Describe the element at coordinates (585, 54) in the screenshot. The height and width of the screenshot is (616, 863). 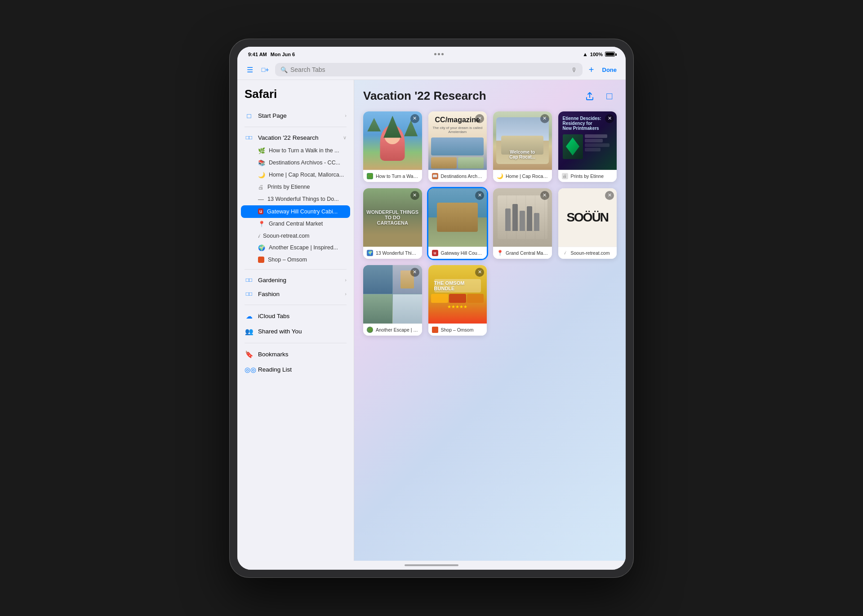
I see `wifi-icon: ▲` at that location.